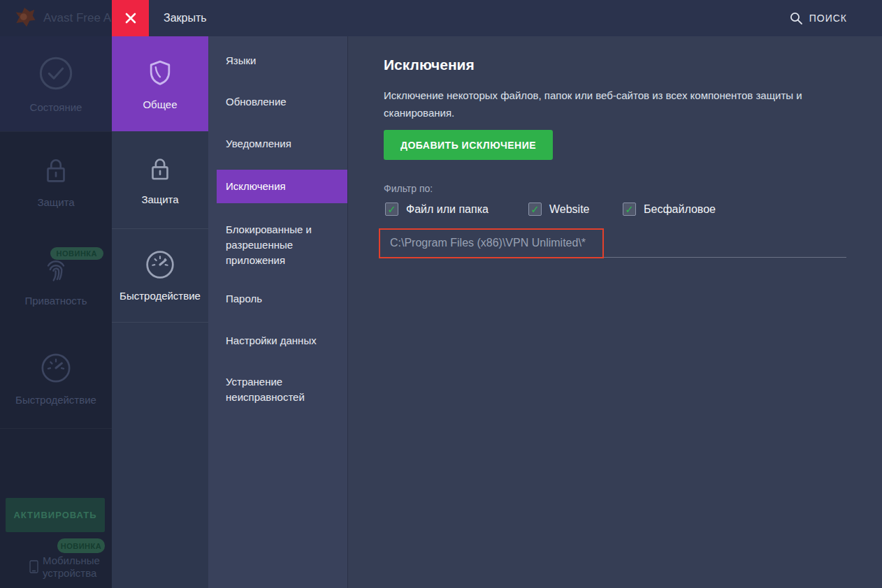  Describe the element at coordinates (56, 73) in the screenshot. I see `status-check-icon` at that location.